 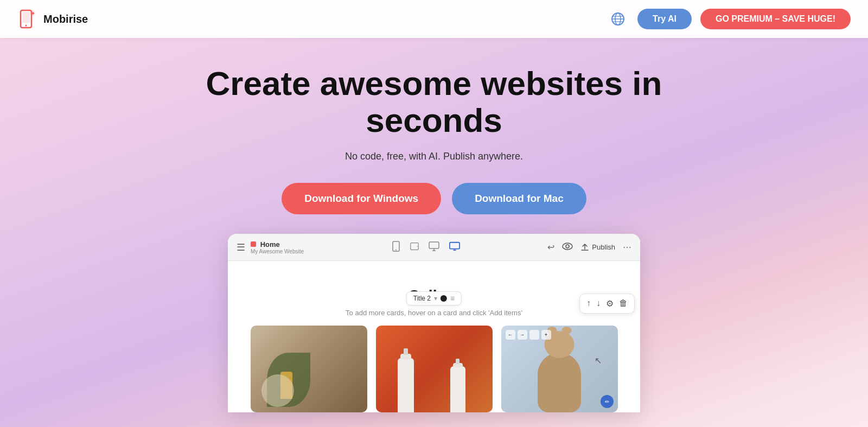 What do you see at coordinates (560, 369) in the screenshot?
I see `gallery-card-3: ← → + ↖ ✏` at bounding box center [560, 369].